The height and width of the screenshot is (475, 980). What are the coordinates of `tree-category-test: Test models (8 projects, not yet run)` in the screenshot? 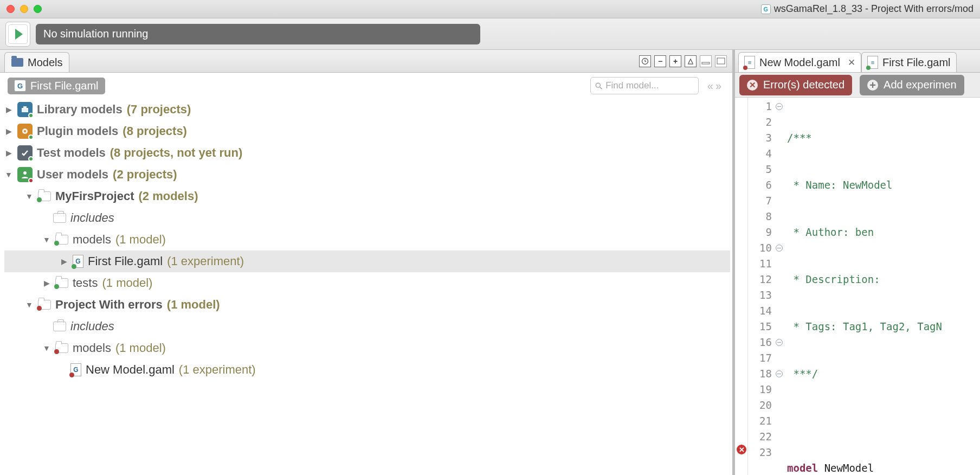 It's located at (368, 153).